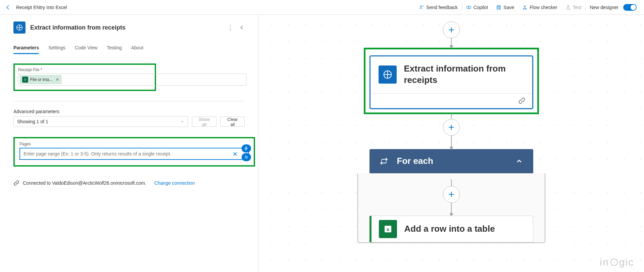 The width and height of the screenshot is (644, 272). Describe the element at coordinates (442, 7) in the screenshot. I see `feedback-label: Send feedback` at that location.